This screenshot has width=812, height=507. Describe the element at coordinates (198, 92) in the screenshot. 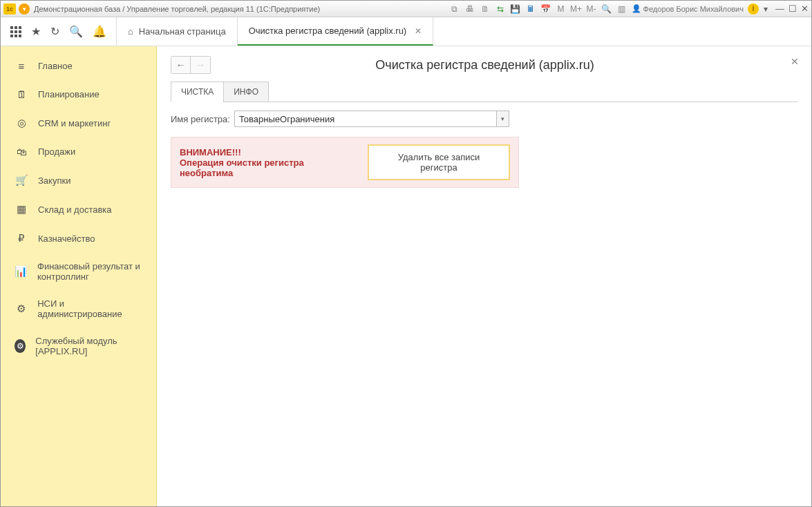

I see `ptab-clean: ЧИСТКА` at that location.